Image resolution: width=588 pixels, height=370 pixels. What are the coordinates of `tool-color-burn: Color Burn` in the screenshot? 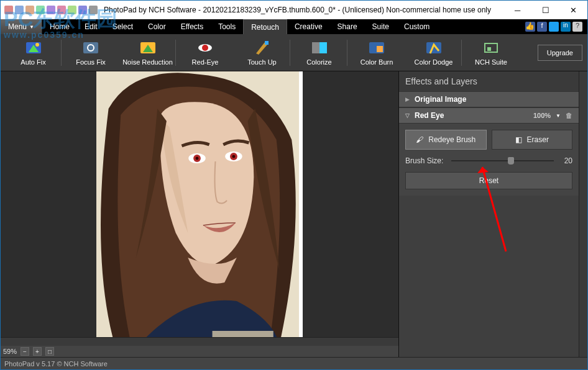 It's located at (377, 53).